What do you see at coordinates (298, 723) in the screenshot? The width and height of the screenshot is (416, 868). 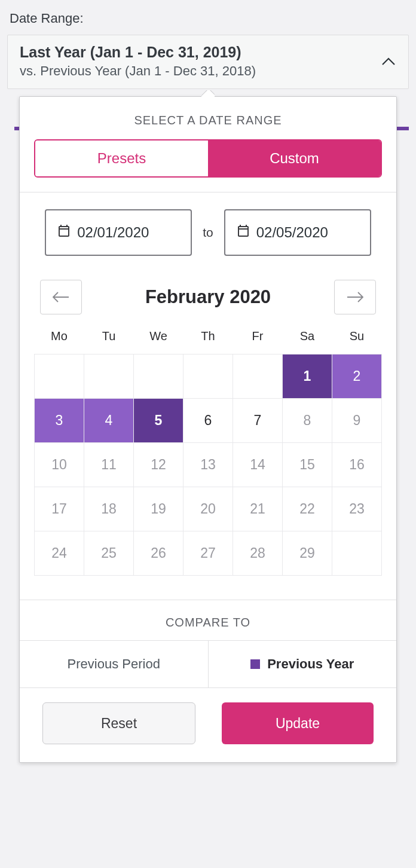 I see `update-button: Update` at bounding box center [298, 723].